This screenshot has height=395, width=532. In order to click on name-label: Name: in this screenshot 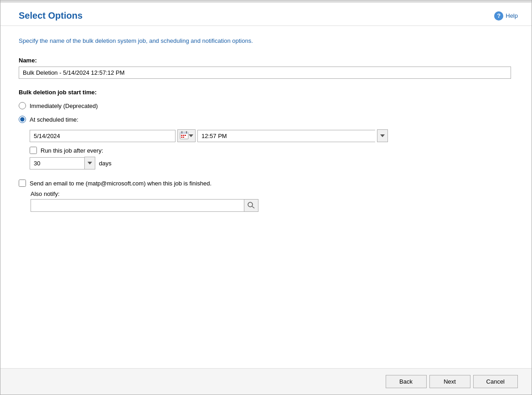, I will do `click(266, 60)`.